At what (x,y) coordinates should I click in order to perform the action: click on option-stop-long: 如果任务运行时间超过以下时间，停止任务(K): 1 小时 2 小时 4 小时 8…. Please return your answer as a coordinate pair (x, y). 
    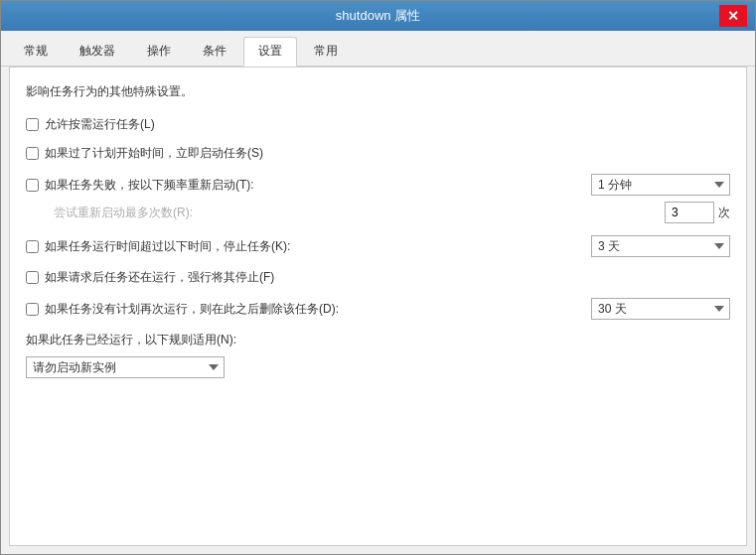
    Looking at the image, I should click on (378, 246).